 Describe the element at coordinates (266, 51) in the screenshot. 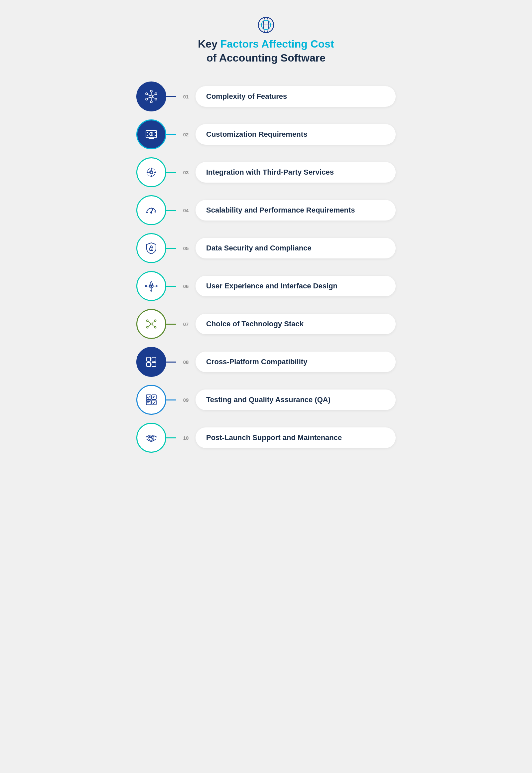

I see `page-title: Key Factors Affecting Costof Accounting …` at that location.